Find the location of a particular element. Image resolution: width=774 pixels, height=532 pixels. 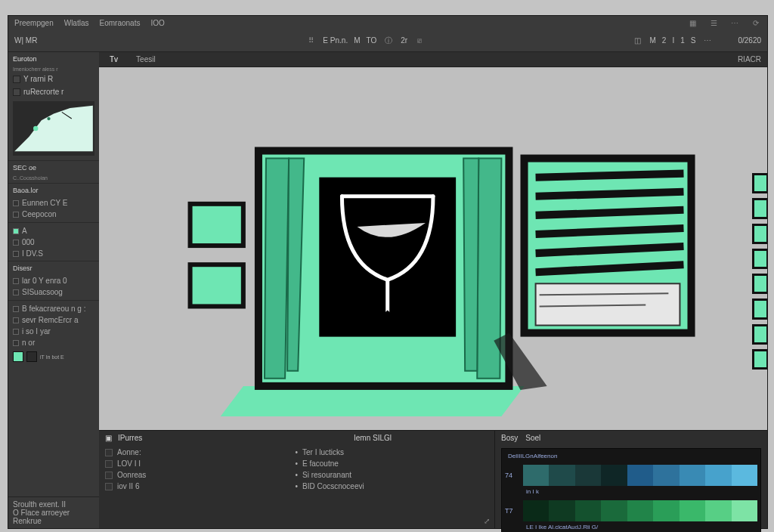

palette-row: 74 is located at coordinates (631, 475).